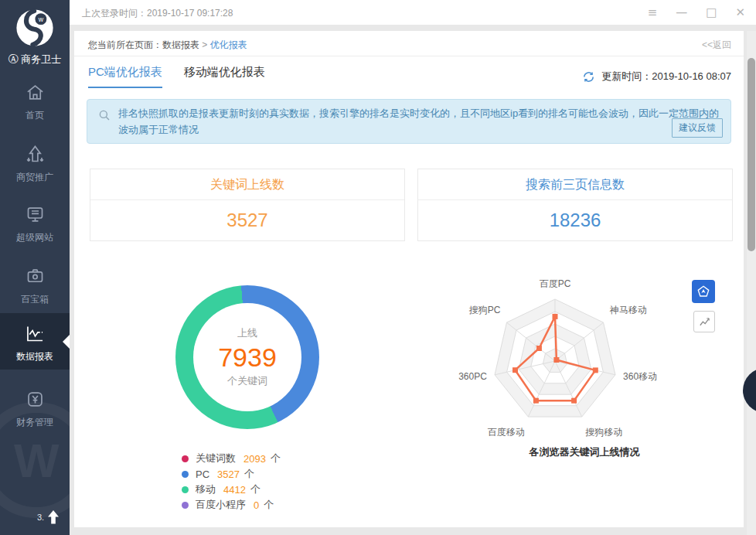 This screenshot has width=756, height=535. What do you see at coordinates (717, 45) in the screenshot?
I see `back-link: <<返回` at bounding box center [717, 45].